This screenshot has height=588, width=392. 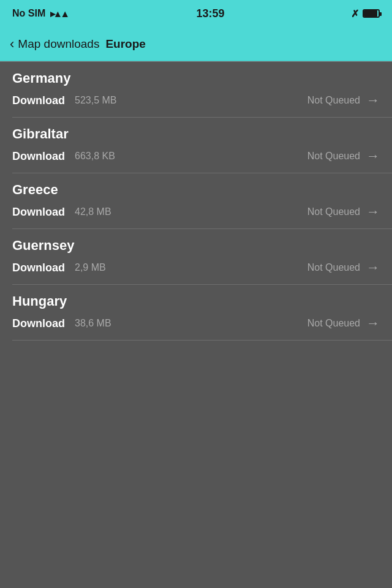 I want to click on list-item: Greece Download 42,8 MB Not Queued →, so click(x=196, y=201).